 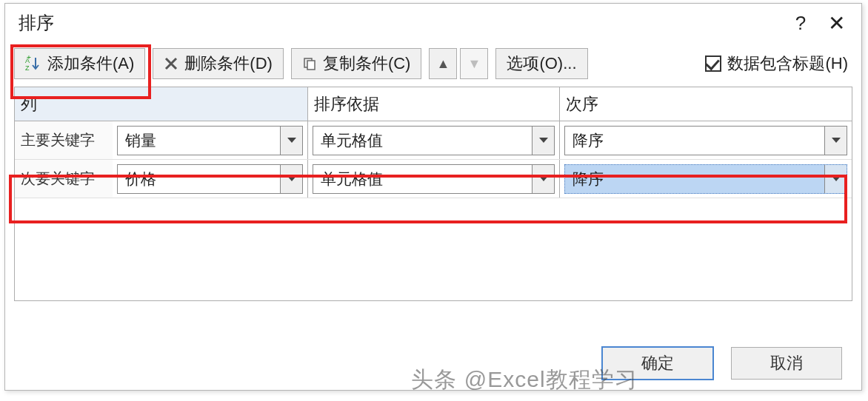 What do you see at coordinates (357, 64) in the screenshot?
I see `copy-level-button: 复制条件(C)` at bounding box center [357, 64].